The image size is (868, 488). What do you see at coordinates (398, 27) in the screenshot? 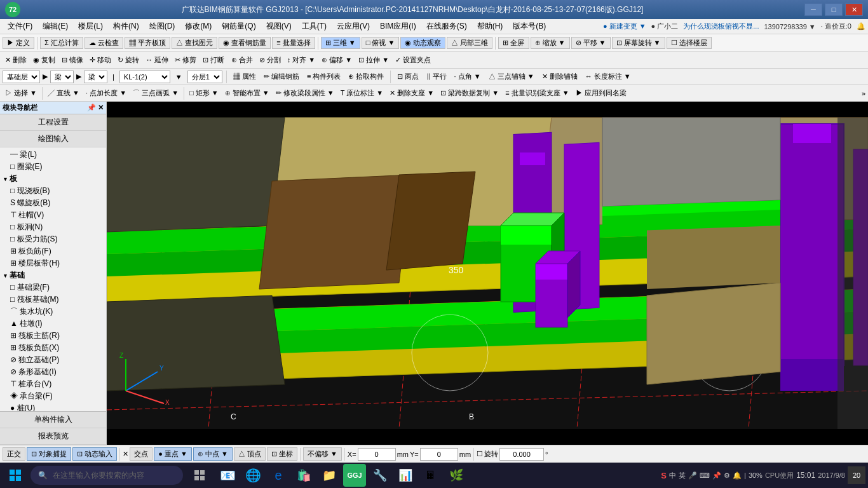
I see `menu-bim: BIM应用(I)` at bounding box center [398, 27].